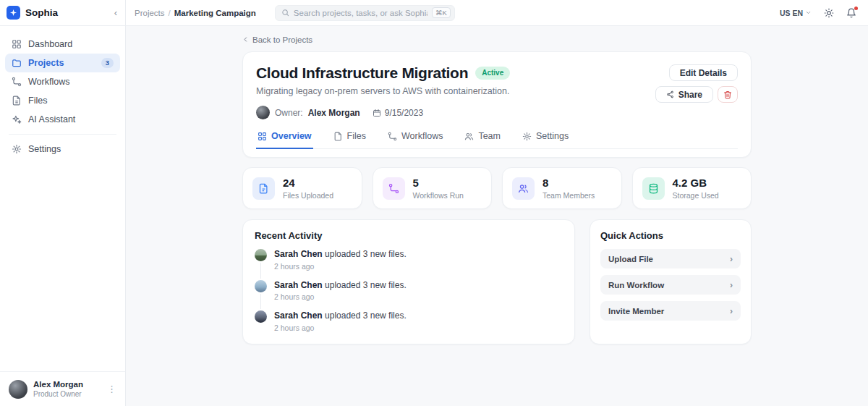 The height and width of the screenshot is (406, 868). What do you see at coordinates (383, 92) in the screenshot?
I see `project-info: Cloud Infrastructure Migration Active Mi…` at bounding box center [383, 92].